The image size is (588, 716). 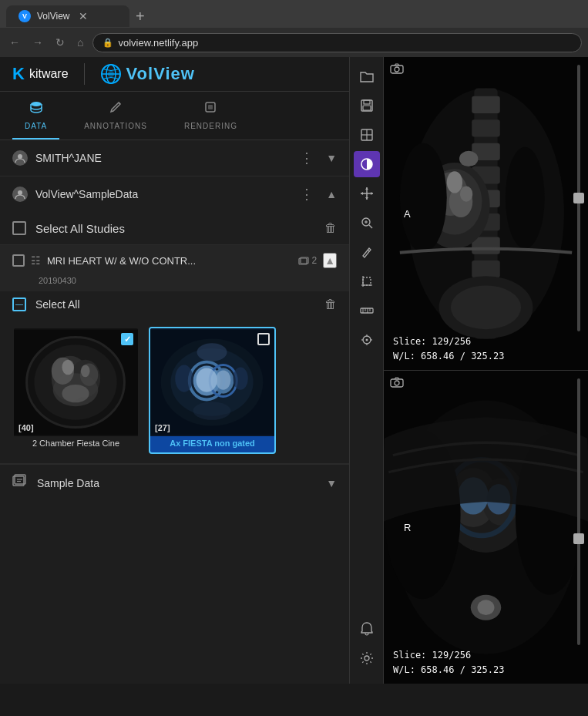 I want to click on back-button: ←, so click(x=15, y=42).